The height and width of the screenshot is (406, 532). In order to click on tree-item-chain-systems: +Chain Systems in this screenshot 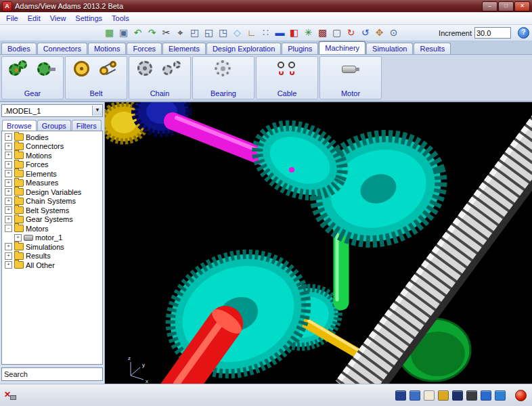, I will do `click(53, 202)`.